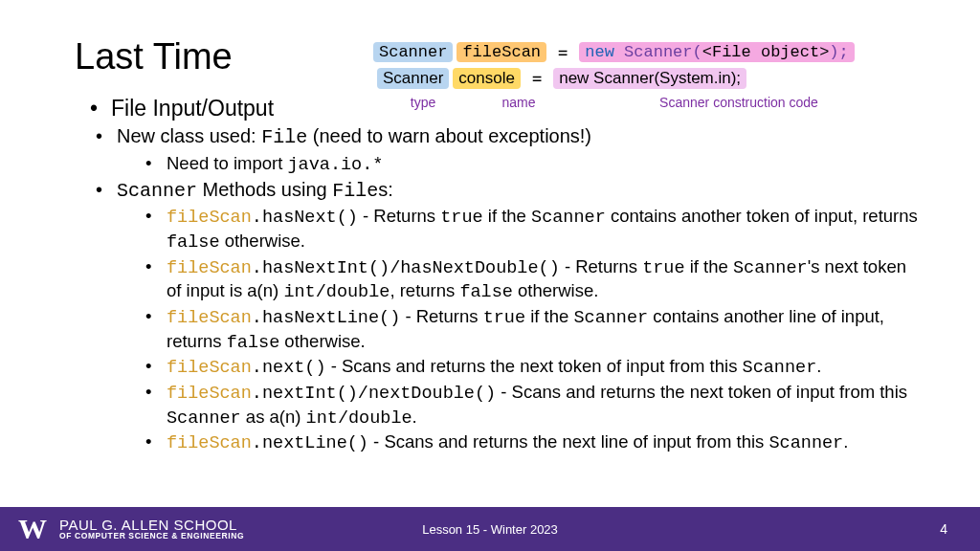  What do you see at coordinates (545, 367) in the screenshot?
I see `method-next: fileScan.next() - Scans and returns the …` at bounding box center [545, 367].